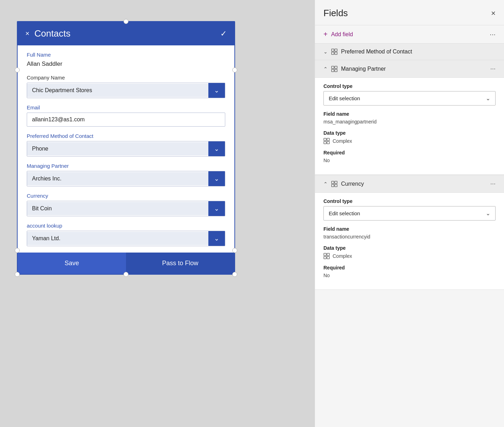 This screenshot has width=504, height=427. Describe the element at coordinates (410, 275) in the screenshot. I see `required-value-2: No` at that location.